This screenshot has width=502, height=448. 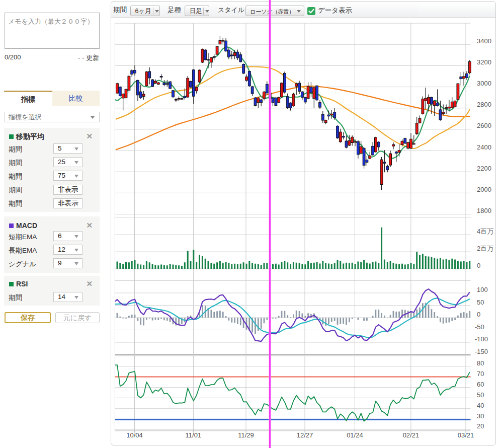 I want to click on svg-text: 4百万, so click(x=485, y=232).